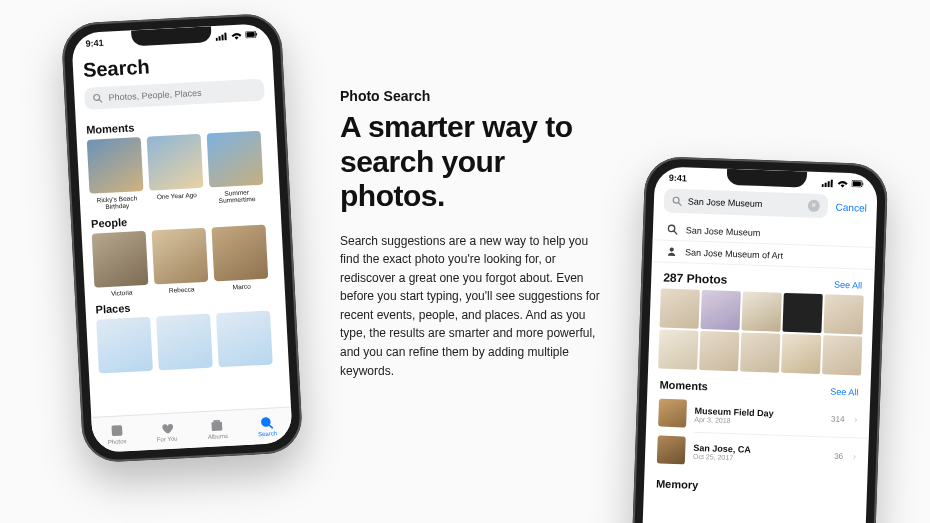 This screenshot has height=523, width=930. What do you see at coordinates (724, 232) in the screenshot?
I see `suggestion-label: San Jose Museum` at bounding box center [724, 232].